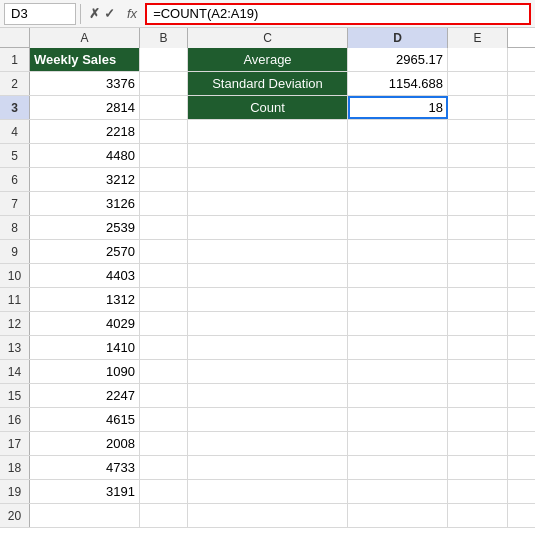 The width and height of the screenshot is (535, 551). What do you see at coordinates (398, 300) in the screenshot?
I see `cell-d11` at bounding box center [398, 300].